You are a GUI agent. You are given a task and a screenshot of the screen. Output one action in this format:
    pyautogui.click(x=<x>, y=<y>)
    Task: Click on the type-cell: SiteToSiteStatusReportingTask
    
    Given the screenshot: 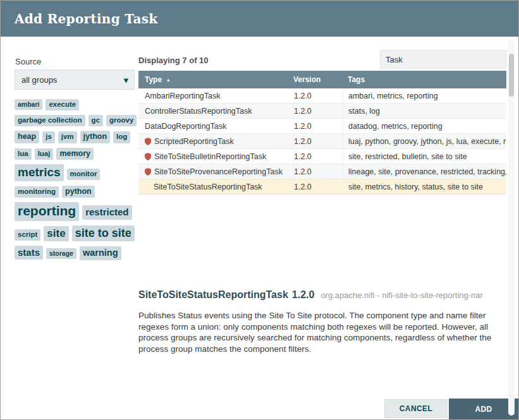 What is the action you would take?
    pyautogui.click(x=216, y=187)
    